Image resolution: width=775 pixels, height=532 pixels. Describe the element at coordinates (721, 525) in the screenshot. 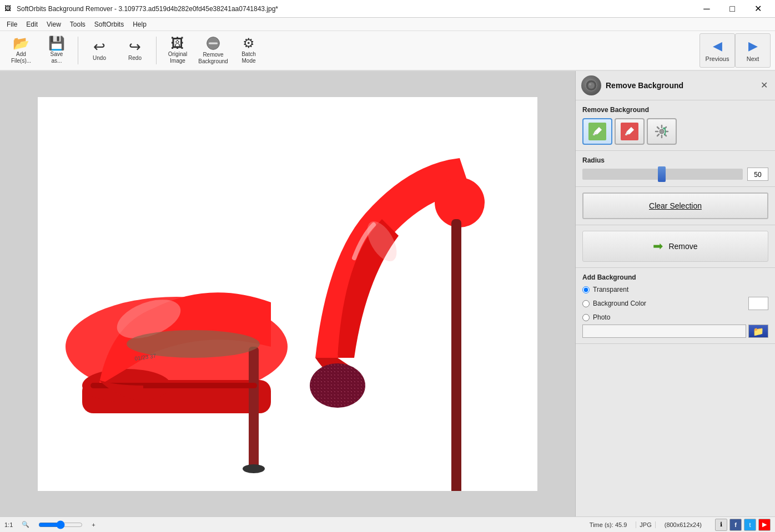

I see `info-button: ℹ` at that location.